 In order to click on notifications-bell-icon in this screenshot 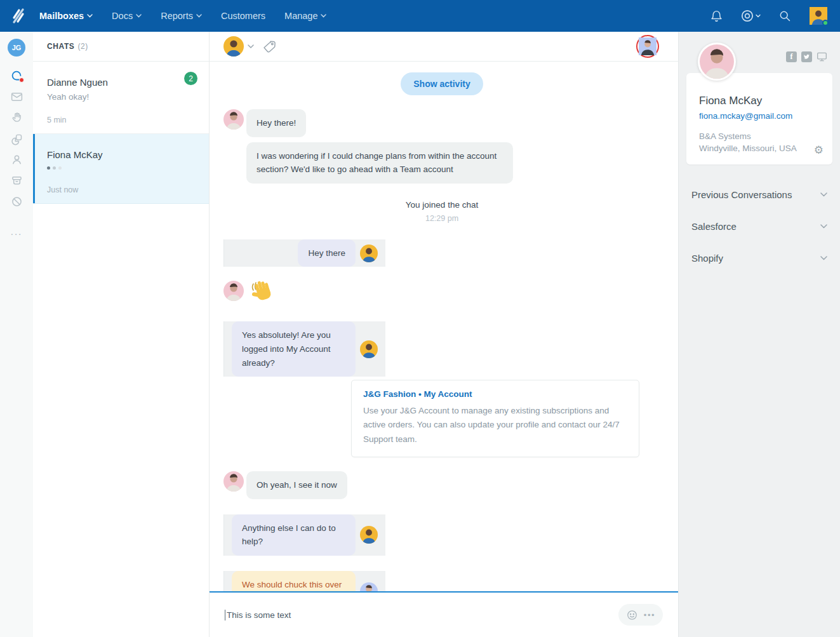, I will do `click(716, 16)`.